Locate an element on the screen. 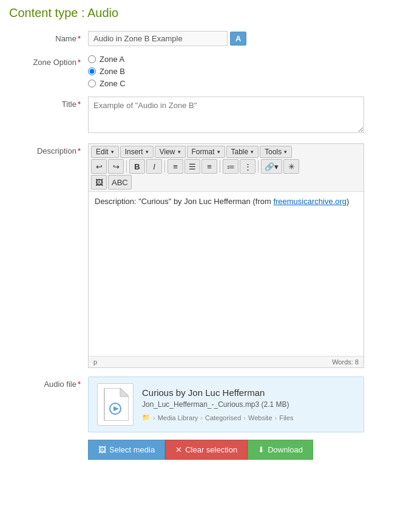  audio-file-wrap: Curious by Jon Luc Hefferman Jon_Luc_Hef… is located at coordinates (244, 418).